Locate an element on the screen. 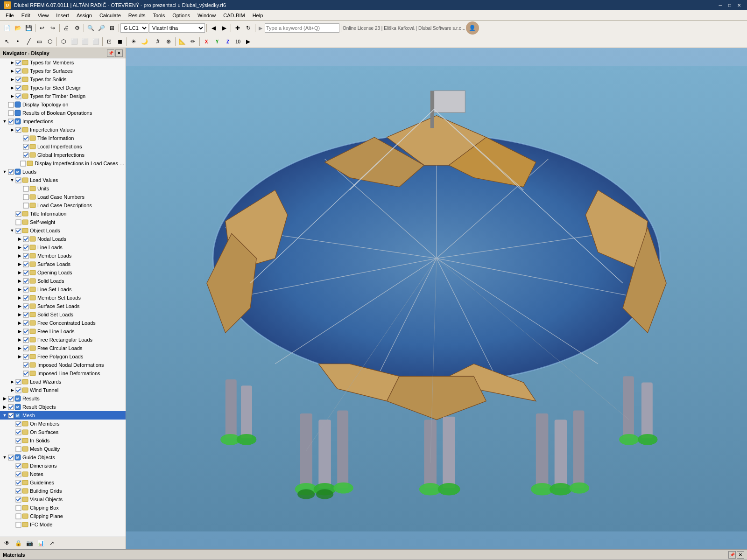 This screenshot has width=747, height=560. open-btn: 📂 is located at coordinates (18, 28).